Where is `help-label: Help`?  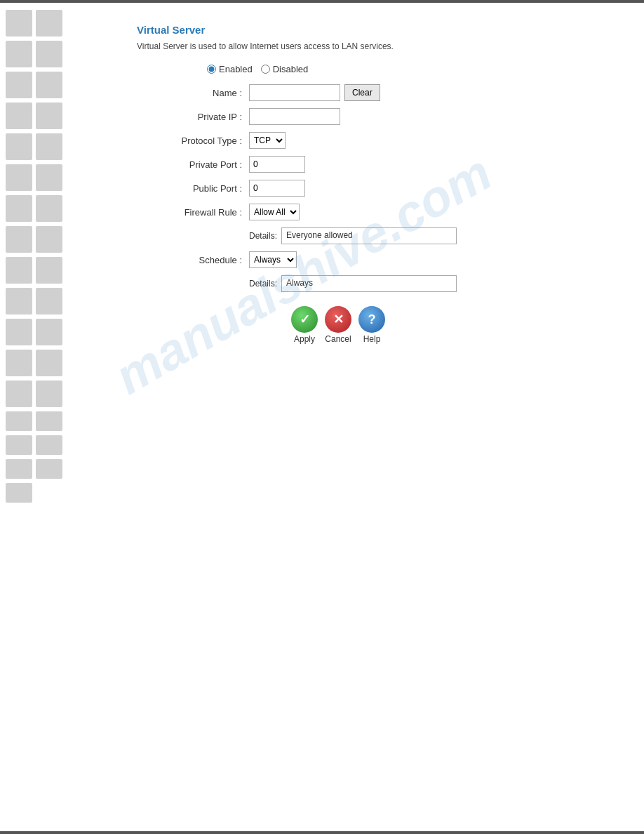 help-label: Help is located at coordinates (372, 339).